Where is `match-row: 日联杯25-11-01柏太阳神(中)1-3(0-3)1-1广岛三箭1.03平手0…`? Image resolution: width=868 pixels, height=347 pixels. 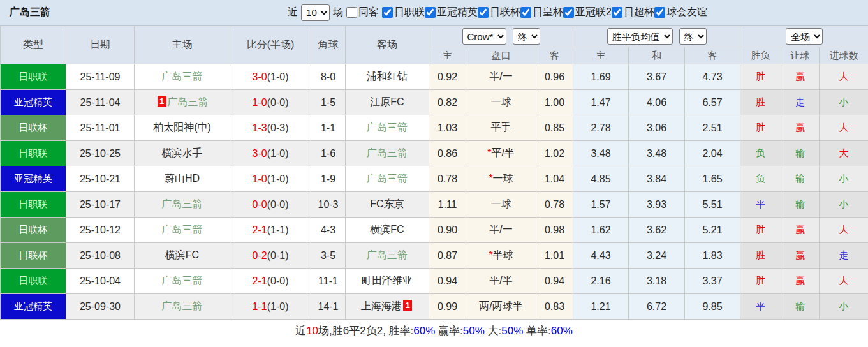 match-row: 日联杯25-11-01柏太阳神(中)1-3(0-3)1-1广岛三箭1.03平手0… is located at coordinates (434, 128).